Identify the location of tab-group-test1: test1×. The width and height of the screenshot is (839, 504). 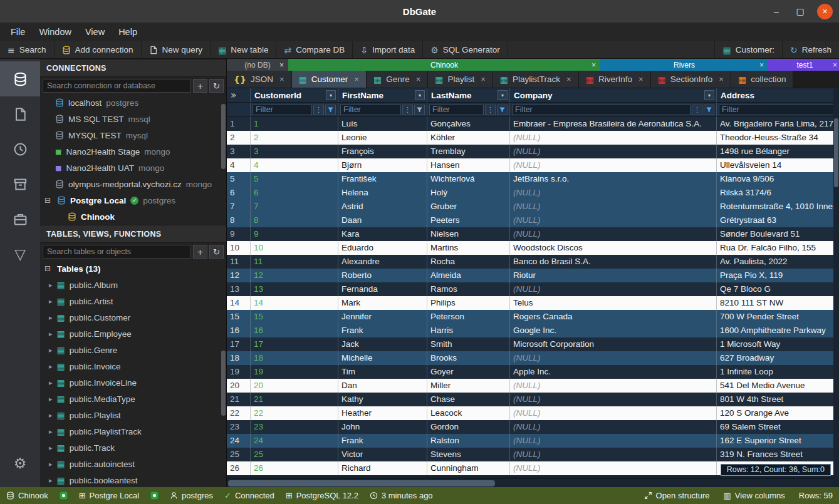
(803, 65).